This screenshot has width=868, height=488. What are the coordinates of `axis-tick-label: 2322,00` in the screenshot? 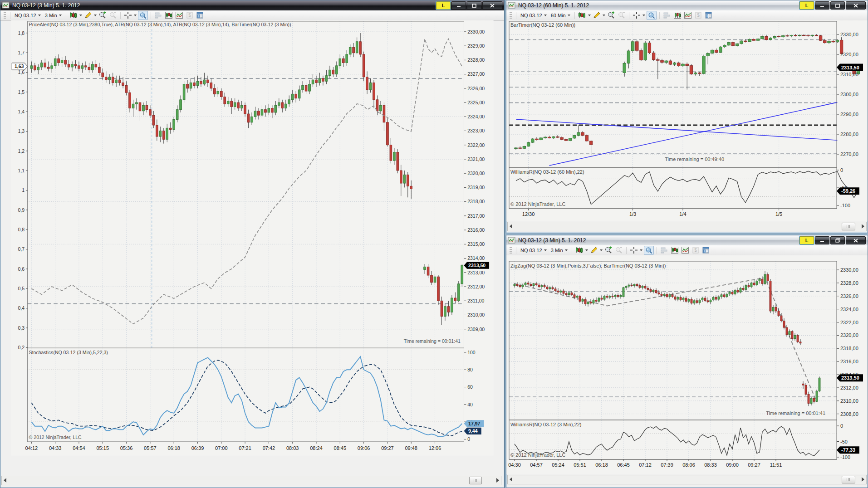 It's located at (476, 145).